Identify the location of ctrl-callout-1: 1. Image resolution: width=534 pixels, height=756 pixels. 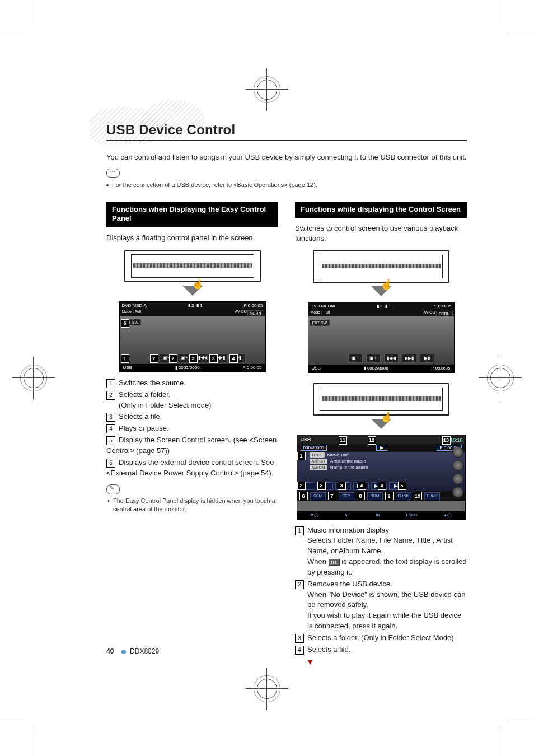
(301, 456).